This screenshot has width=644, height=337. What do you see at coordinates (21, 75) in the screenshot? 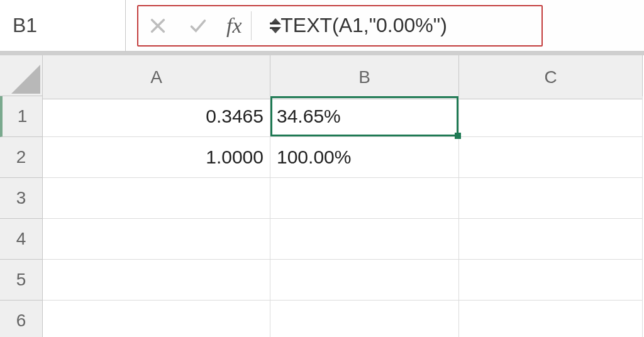
I see `select-all-corner` at bounding box center [21, 75].